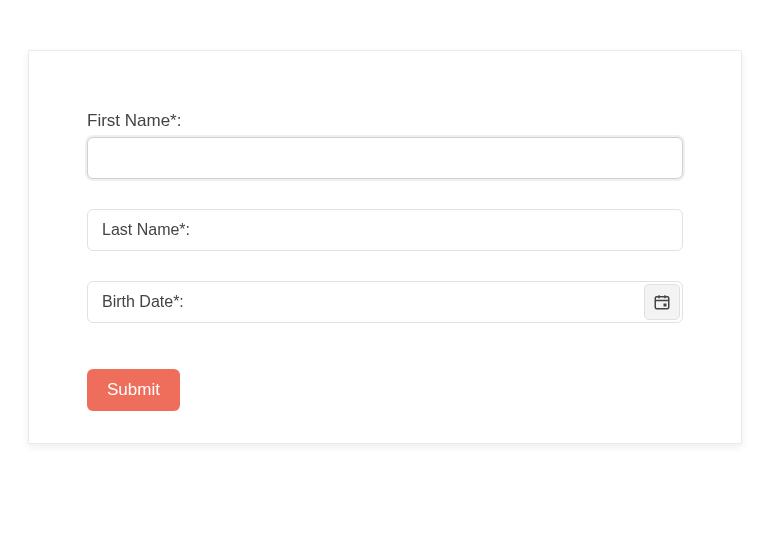 This screenshot has height=534, width=770. What do you see at coordinates (385, 121) in the screenshot?
I see `first-name-label: First Name*:` at bounding box center [385, 121].